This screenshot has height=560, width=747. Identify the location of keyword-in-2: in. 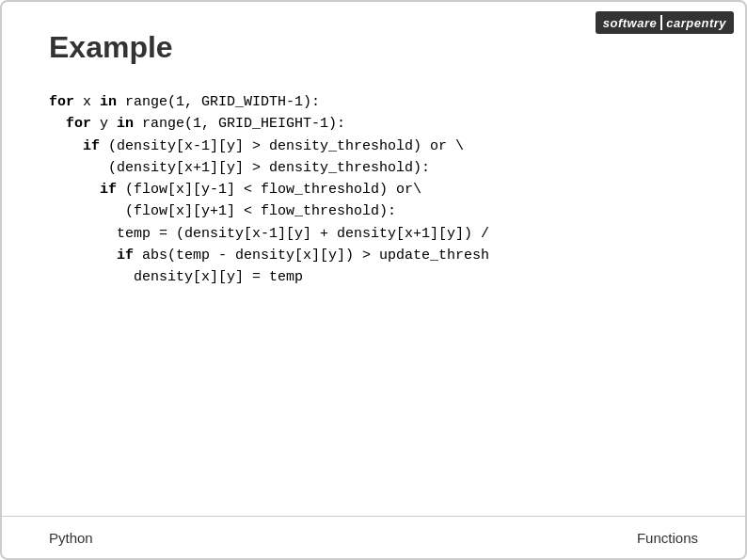
(125, 124).